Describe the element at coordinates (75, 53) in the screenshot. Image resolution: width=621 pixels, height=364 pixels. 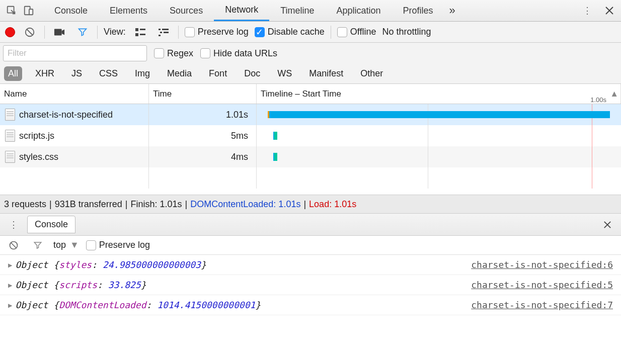
I see `filter-input` at that location.